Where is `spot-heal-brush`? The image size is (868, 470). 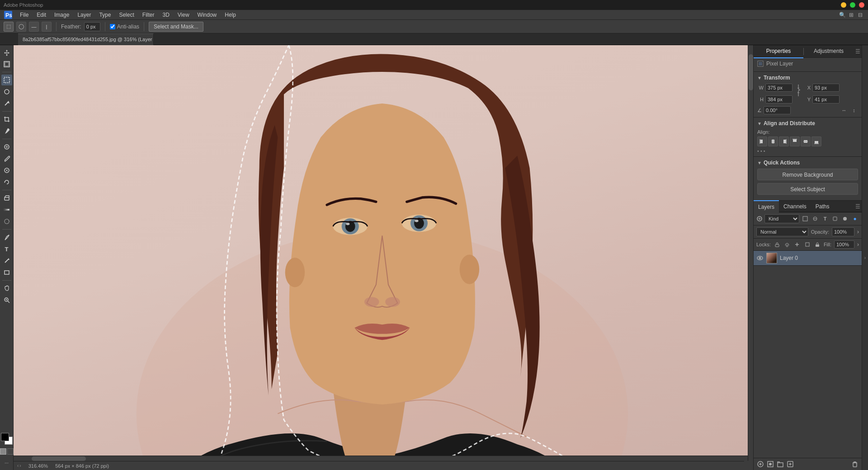
spot-heal-brush is located at coordinates (7, 147).